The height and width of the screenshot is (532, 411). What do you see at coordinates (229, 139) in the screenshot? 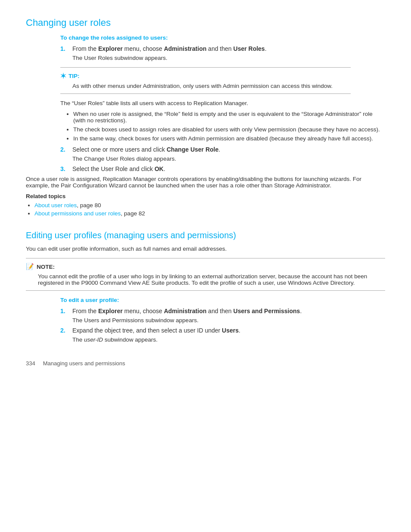
I see `bullet-item: In the same way, check boxes for users w…` at bounding box center [229, 139].